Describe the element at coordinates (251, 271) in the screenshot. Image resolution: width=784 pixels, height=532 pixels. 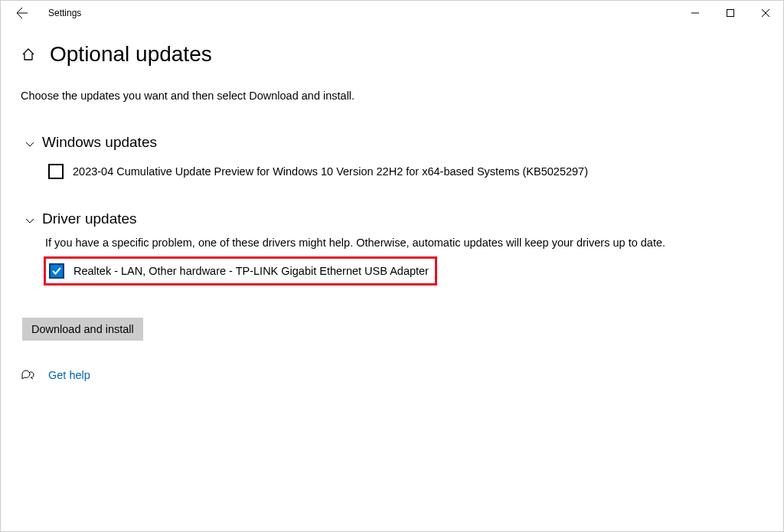
I see `update-label: Realtek - LAN, Other hardware - TP-LINK …` at that location.